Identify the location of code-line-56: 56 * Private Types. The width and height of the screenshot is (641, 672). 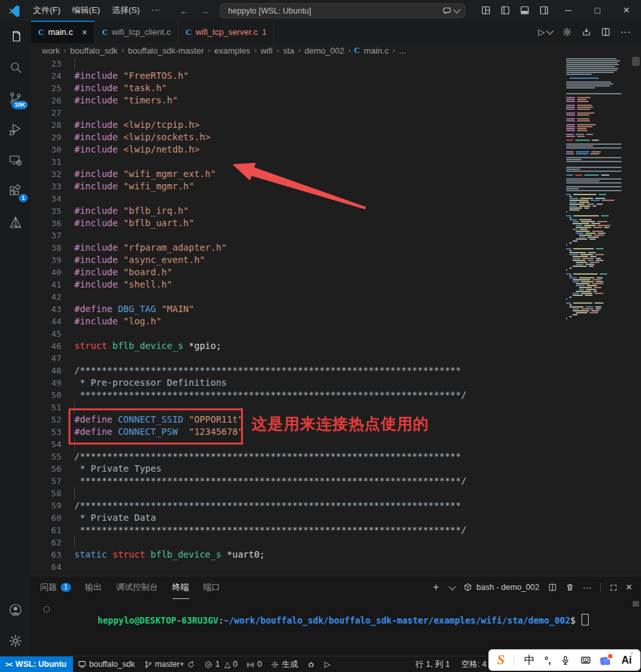
(297, 469).